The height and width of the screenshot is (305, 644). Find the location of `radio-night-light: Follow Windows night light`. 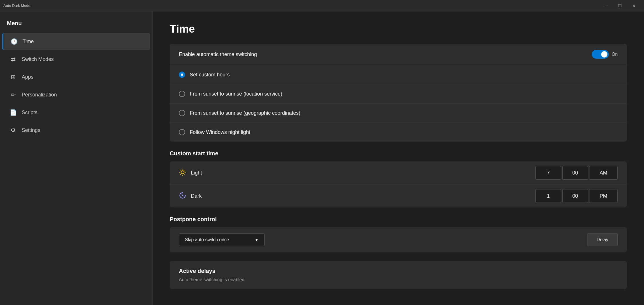

radio-night-light: Follow Windows night light is located at coordinates (398, 132).